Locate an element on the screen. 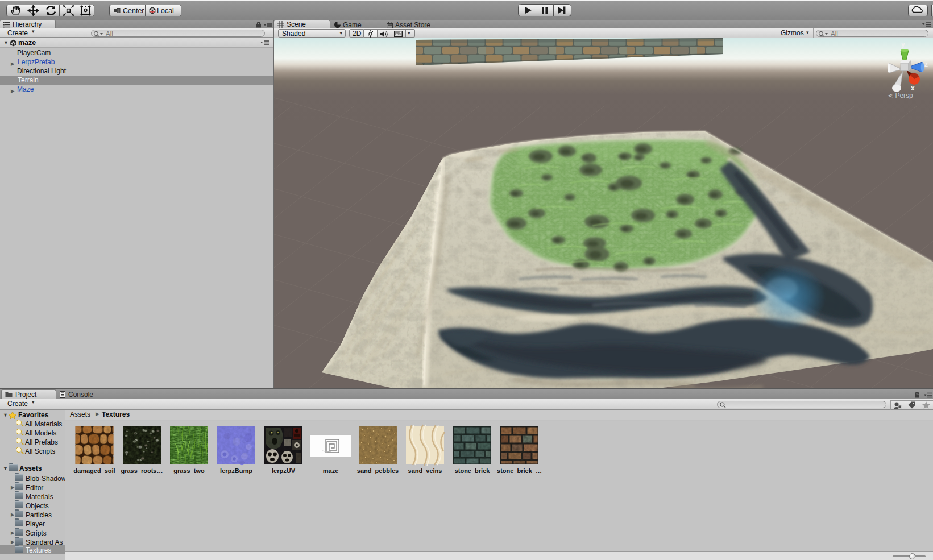 This screenshot has width=933, height=560. svg-text: Center is located at coordinates (134, 11).